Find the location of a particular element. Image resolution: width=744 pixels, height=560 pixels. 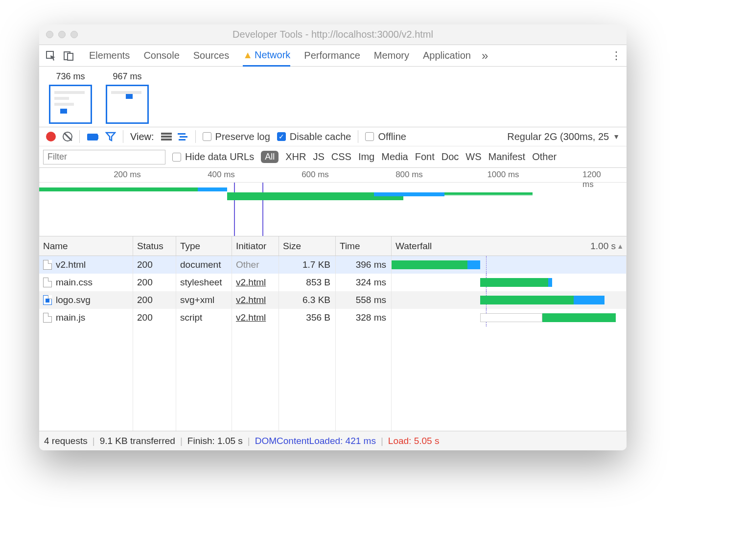

load-time: Load: 5.05 s is located at coordinates (414, 441).